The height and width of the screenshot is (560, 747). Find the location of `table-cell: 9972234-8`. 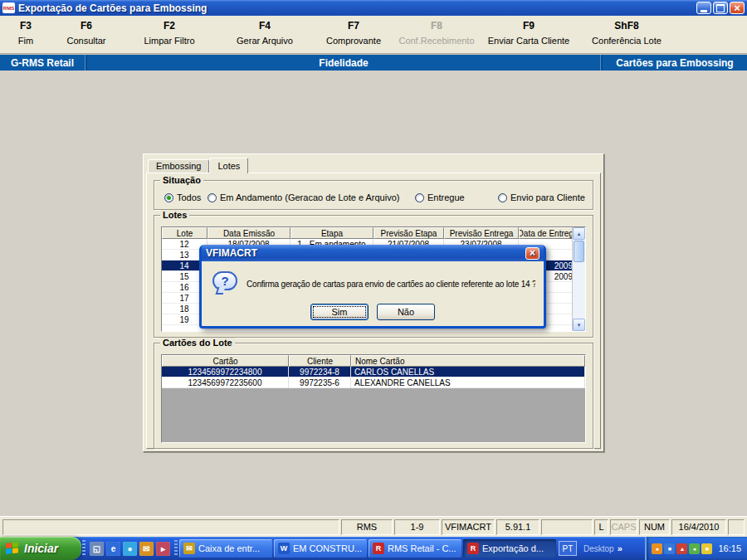

table-cell: 9972234-8 is located at coordinates (320, 372).